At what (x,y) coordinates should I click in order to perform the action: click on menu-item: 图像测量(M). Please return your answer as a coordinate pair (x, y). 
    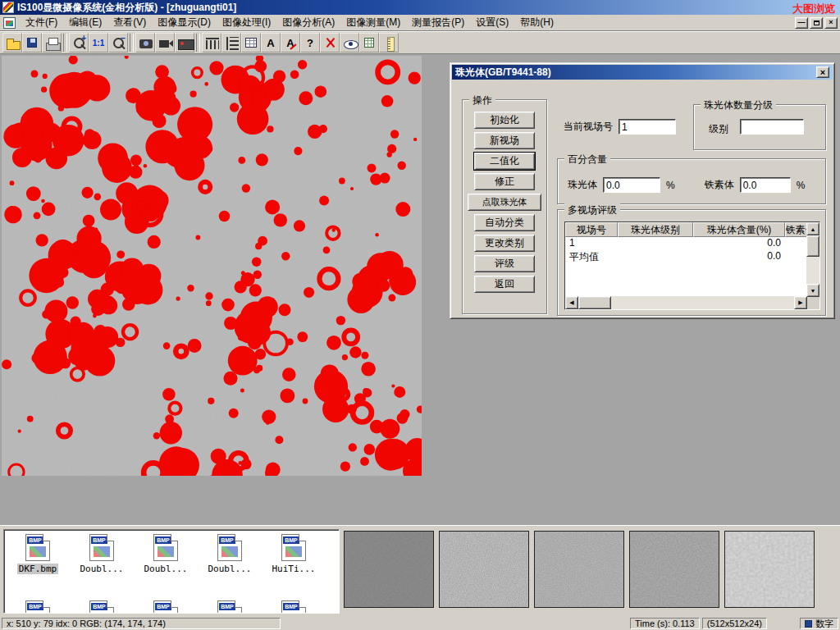
    Looking at the image, I should click on (373, 23).